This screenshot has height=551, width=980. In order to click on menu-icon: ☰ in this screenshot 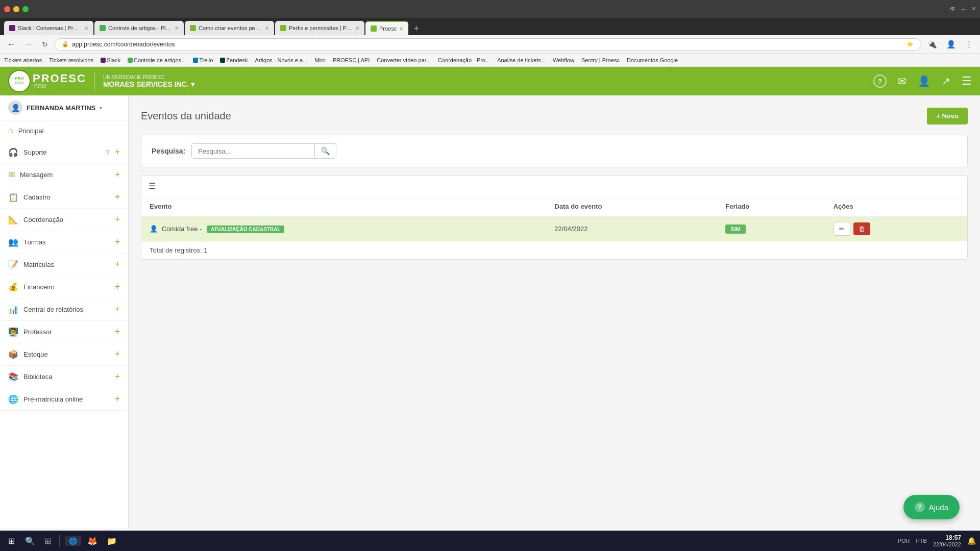, I will do `click(967, 81)`.